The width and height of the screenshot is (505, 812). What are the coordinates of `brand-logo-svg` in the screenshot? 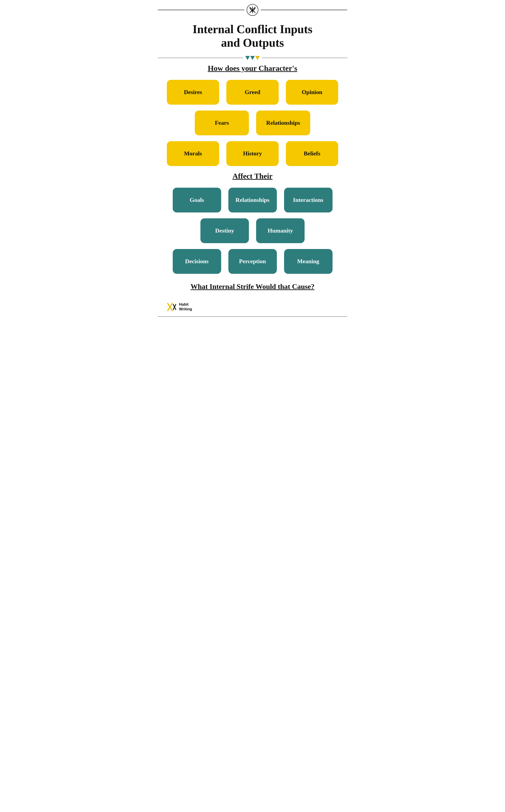 It's located at (172, 307).